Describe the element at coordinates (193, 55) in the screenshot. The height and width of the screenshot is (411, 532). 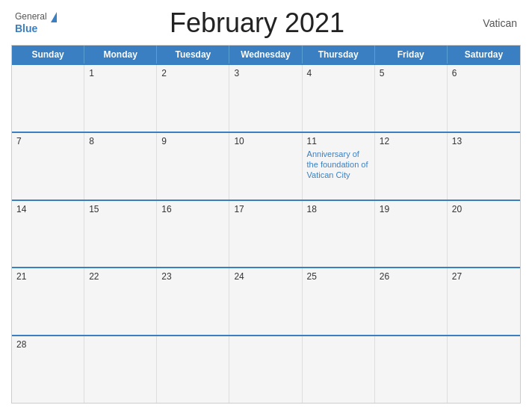
I see `col-tuesday: Tuesday` at that location.